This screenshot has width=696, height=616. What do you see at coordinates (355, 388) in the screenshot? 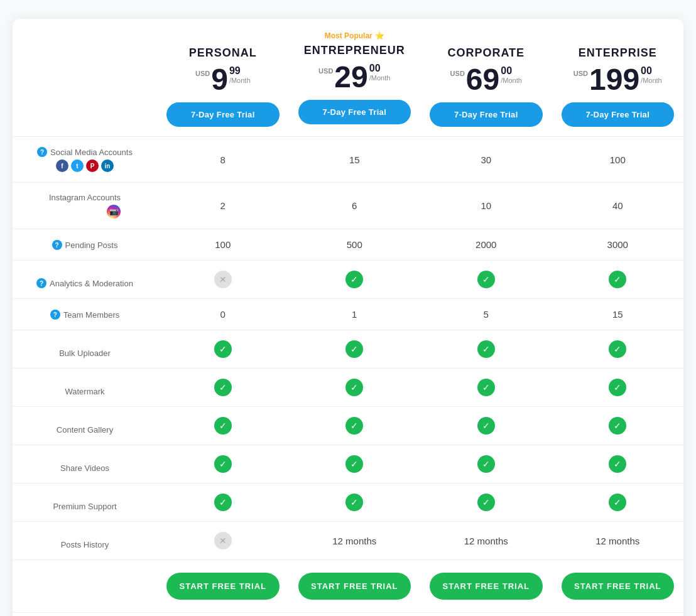
I see `feature-value-6-1: ✓` at bounding box center [355, 388].